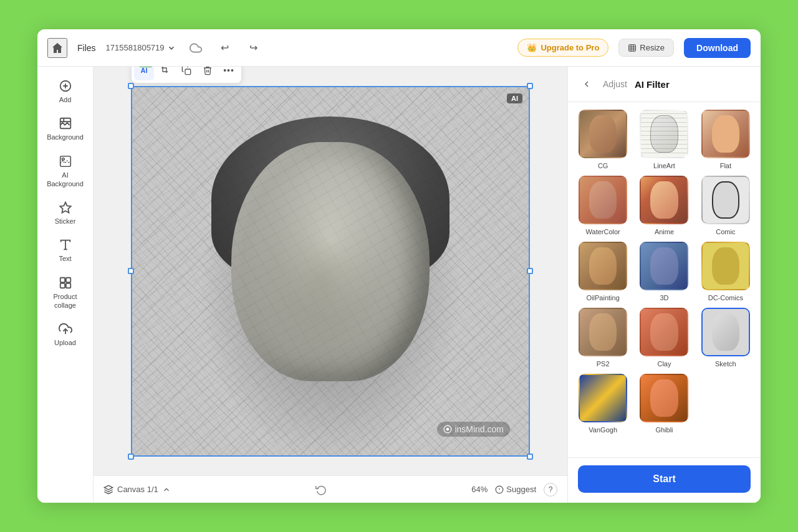 The height and width of the screenshot is (532, 798). What do you see at coordinates (196, 48) in the screenshot?
I see `cloud-sync-button` at bounding box center [196, 48].